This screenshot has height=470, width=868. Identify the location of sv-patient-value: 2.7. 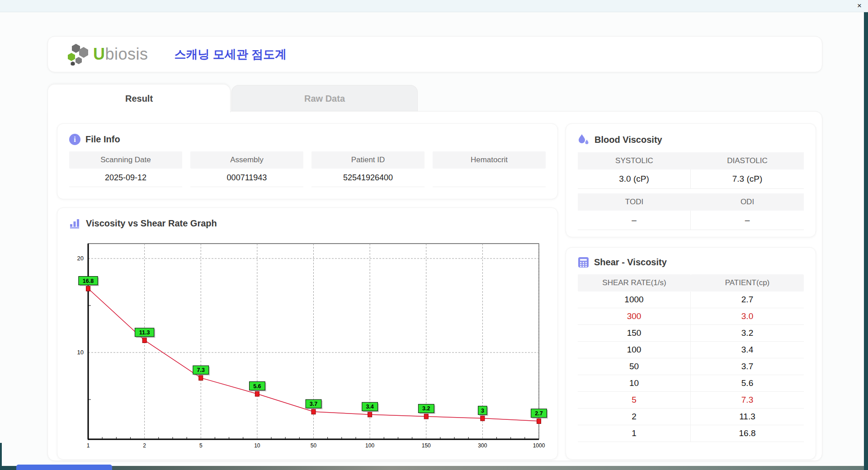
(747, 300).